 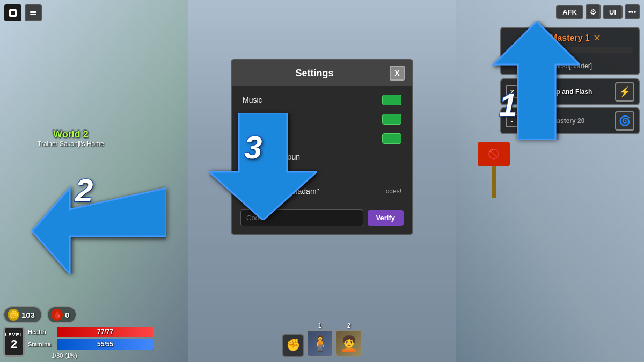 What do you see at coordinates (613, 12) in the screenshot?
I see `ui-button: UI` at bounding box center [613, 12].